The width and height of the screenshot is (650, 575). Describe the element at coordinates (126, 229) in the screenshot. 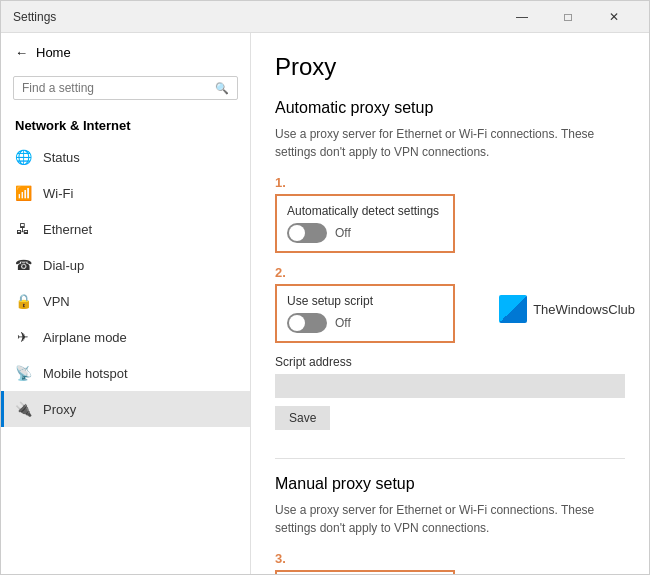

I see `sidebar-item-ethernet: 🖧 Ethernet` at that location.